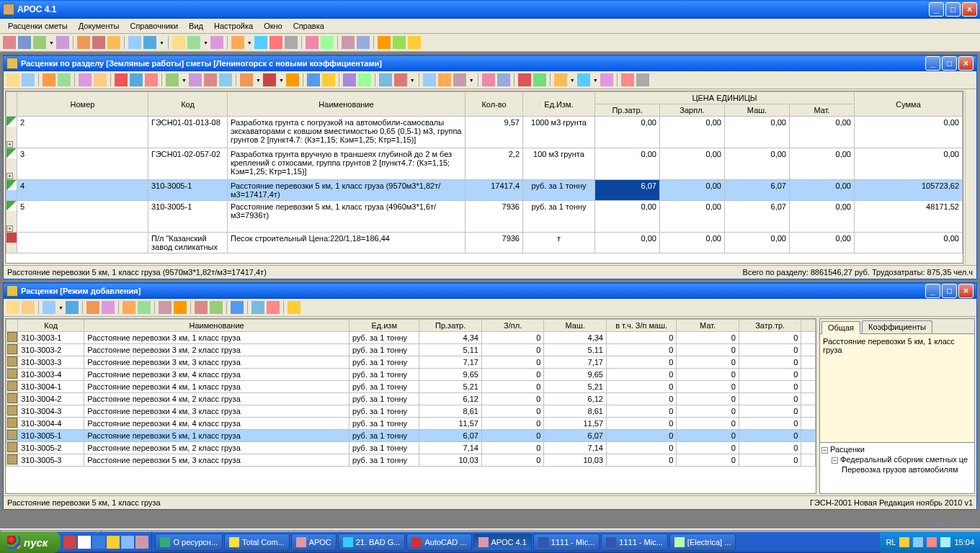  What do you see at coordinates (411, 350) in the screenshot?
I see `table-row: 310-3003-2Расстояние перевозки 3 км, 2 к…` at bounding box center [411, 350].